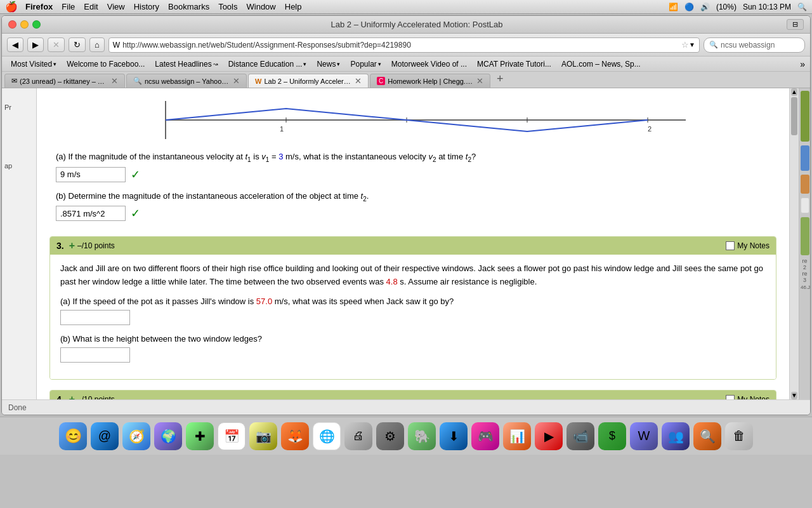 This screenshot has height=508, width=812. I want to click on bookmark-label: Motorweek Video of ..., so click(429, 64).